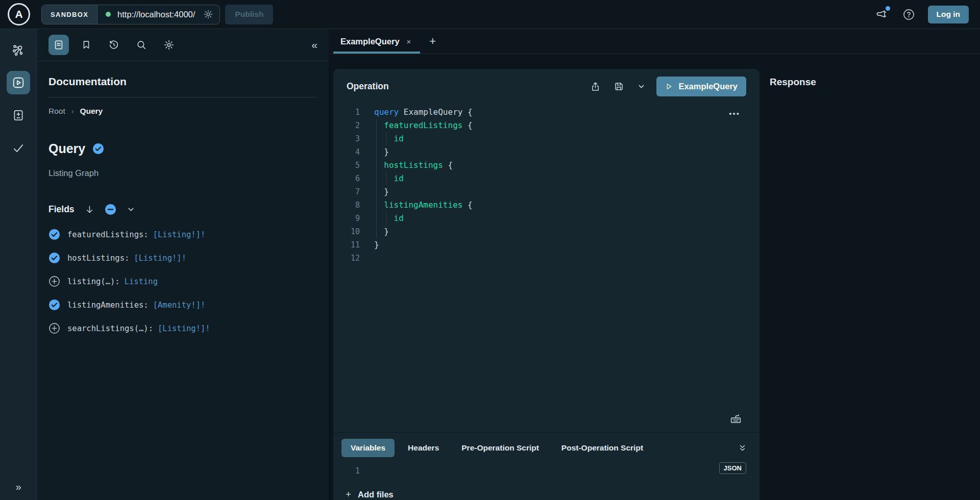  I want to click on line-number: 10, so click(347, 232).